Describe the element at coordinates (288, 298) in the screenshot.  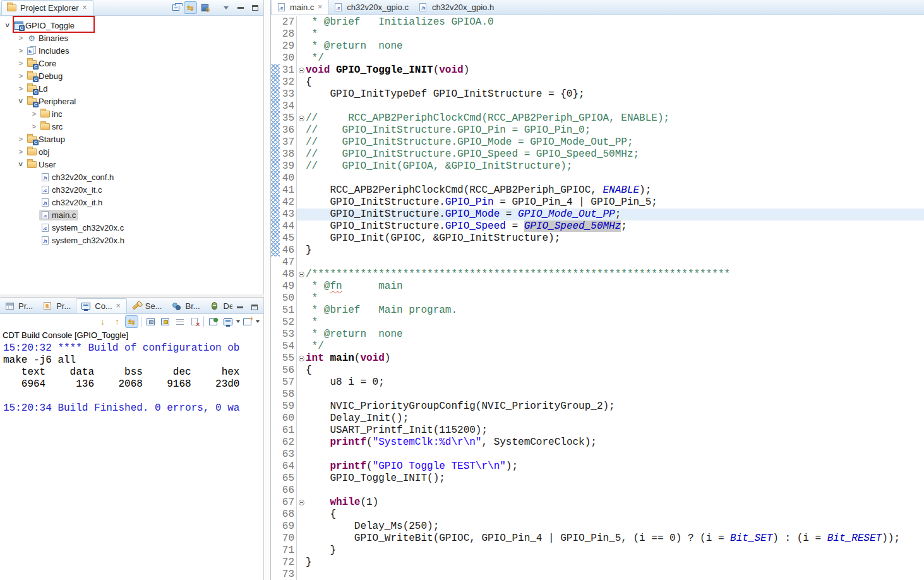
I see `line-number: 50` at that location.